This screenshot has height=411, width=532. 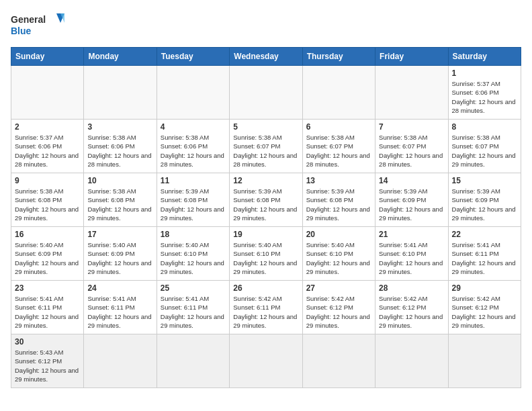 What do you see at coordinates (47, 365) in the screenshot?
I see `day-info: Sunrise: 5:43 AMSunset: 6:12 PMDaylight:…` at bounding box center [47, 365].